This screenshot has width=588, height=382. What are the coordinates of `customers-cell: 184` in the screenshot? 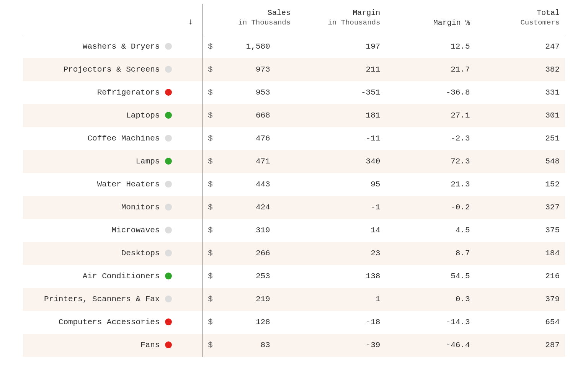 It's located at (520, 253).